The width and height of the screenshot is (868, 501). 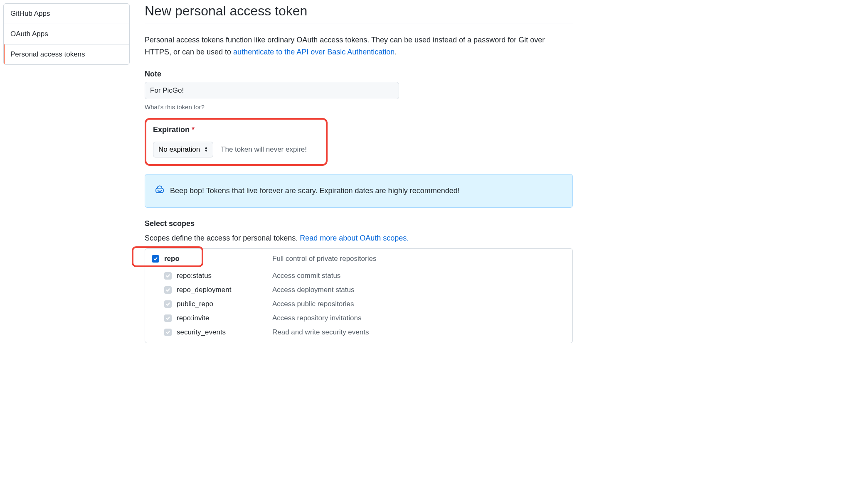 What do you see at coordinates (359, 259) in the screenshot?
I see `scope-repo: repoFull control of private repositories` at bounding box center [359, 259].